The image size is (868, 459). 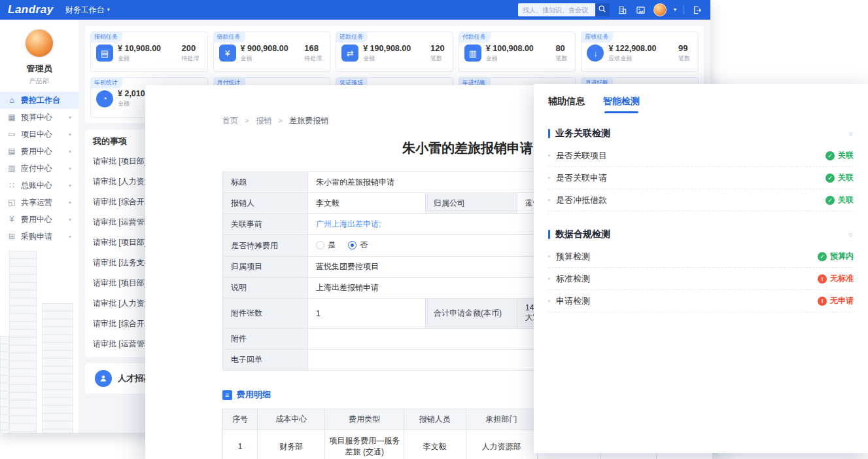 What do you see at coordinates (358, 245) in the screenshot?
I see `radio-no: 否` at bounding box center [358, 245].